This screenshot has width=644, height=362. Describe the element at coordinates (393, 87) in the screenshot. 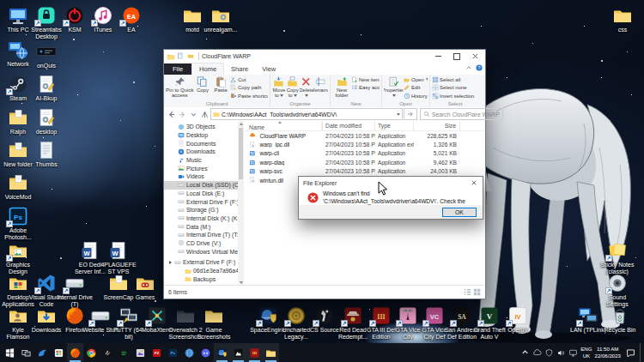

I see `properties-button: Properties` at that location.